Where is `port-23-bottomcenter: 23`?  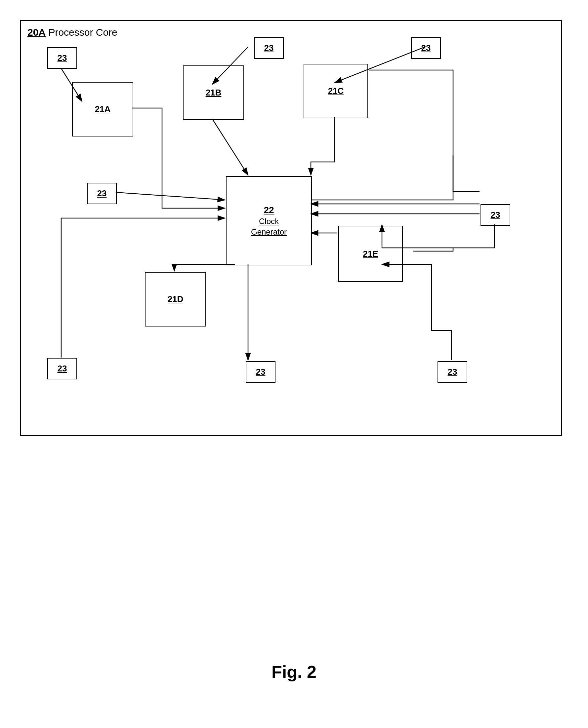
port-23-bottomcenter: 23 is located at coordinates (260, 372).